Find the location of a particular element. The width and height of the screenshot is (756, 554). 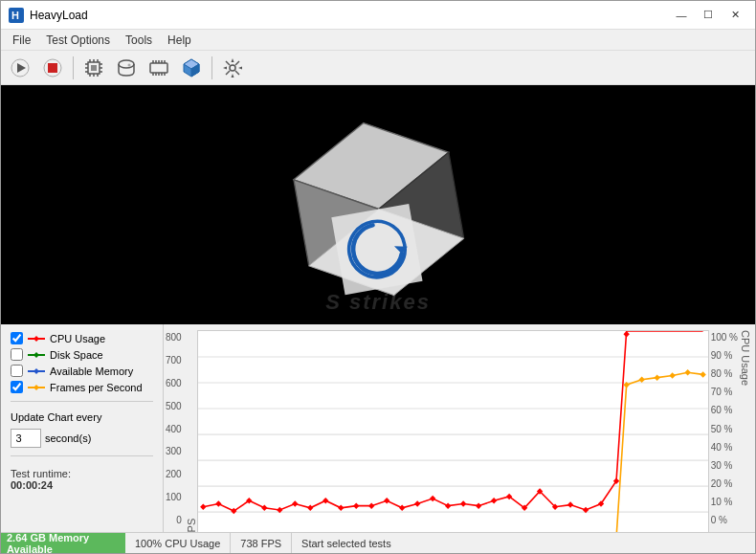

legend-fps-row: Frames per Second is located at coordinates (82, 387).